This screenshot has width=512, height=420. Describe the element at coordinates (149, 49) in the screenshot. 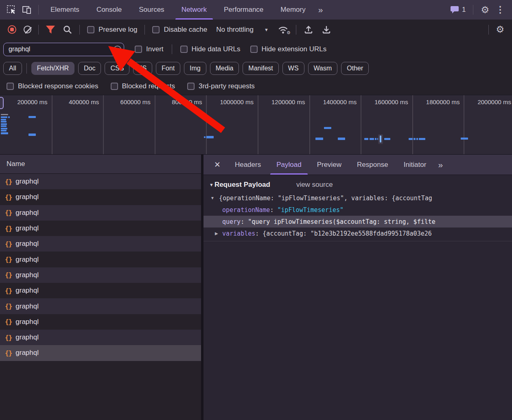

I see `invert-option: Invert` at that location.